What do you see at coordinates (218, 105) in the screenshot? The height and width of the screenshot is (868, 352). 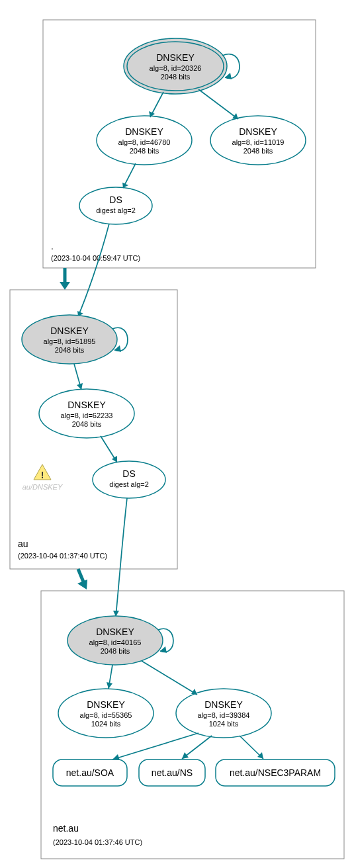 I see `edge-rootksk-zsk2` at bounding box center [218, 105].